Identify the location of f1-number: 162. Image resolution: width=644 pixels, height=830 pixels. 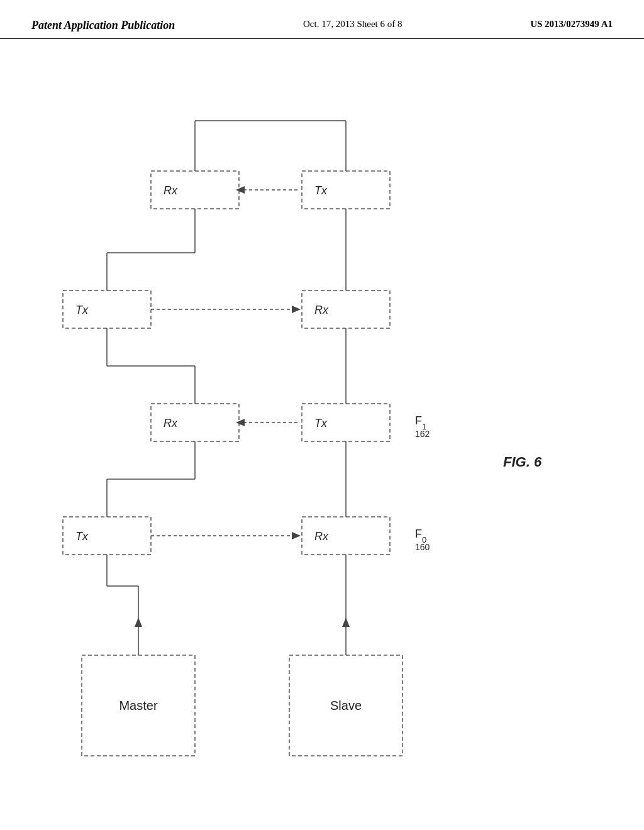
(423, 434).